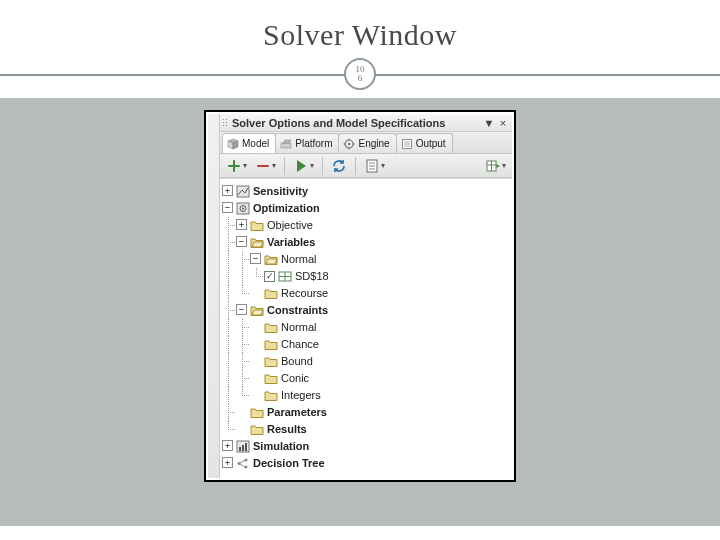  Describe the element at coordinates (243, 192) in the screenshot. I see `sensitivity-icon` at that location.